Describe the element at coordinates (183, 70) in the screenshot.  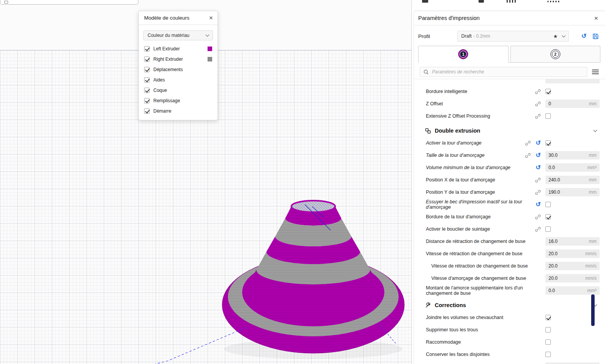
I see `legend-label: Déplacements` at that location.